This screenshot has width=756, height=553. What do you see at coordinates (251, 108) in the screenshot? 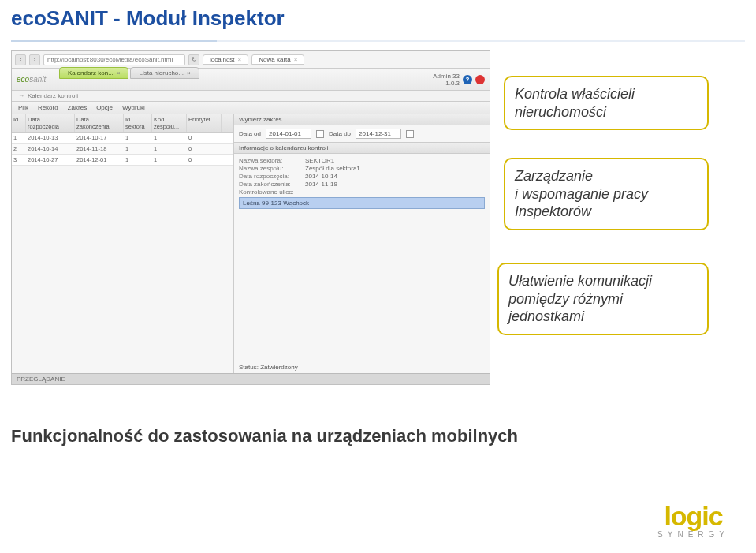
I see `menubar: Plik Rekord Zakres Opcje Wydruki` at bounding box center [251, 108].